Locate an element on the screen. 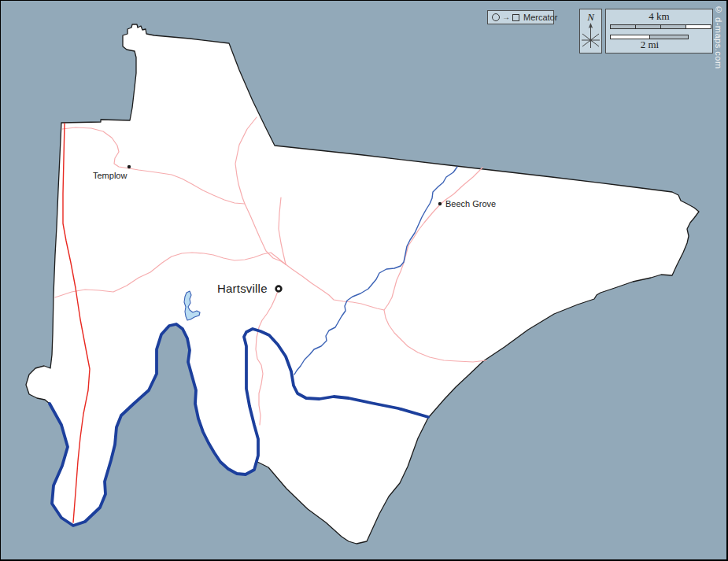 The image size is (728, 561). scale-mi-label: 2 mi is located at coordinates (650, 45).